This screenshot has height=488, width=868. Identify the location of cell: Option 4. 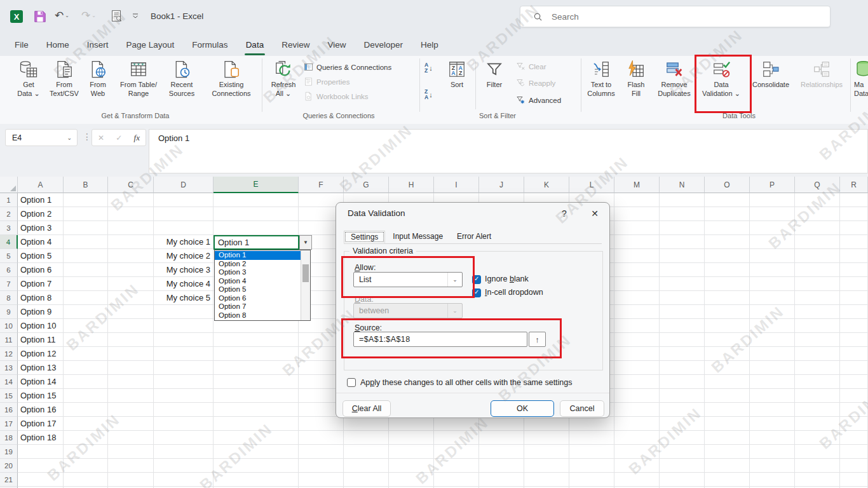
(41, 242).